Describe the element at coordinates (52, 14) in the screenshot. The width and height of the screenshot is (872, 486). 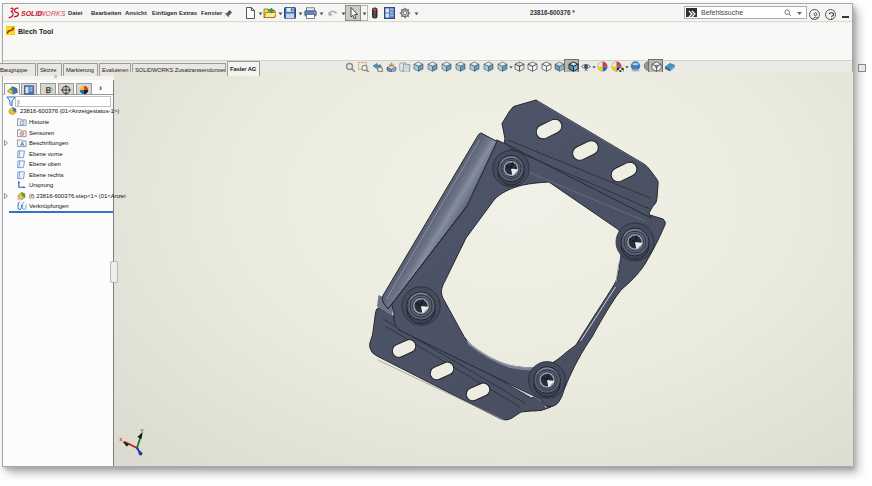
I see `svg-text: WORKS` at that location.